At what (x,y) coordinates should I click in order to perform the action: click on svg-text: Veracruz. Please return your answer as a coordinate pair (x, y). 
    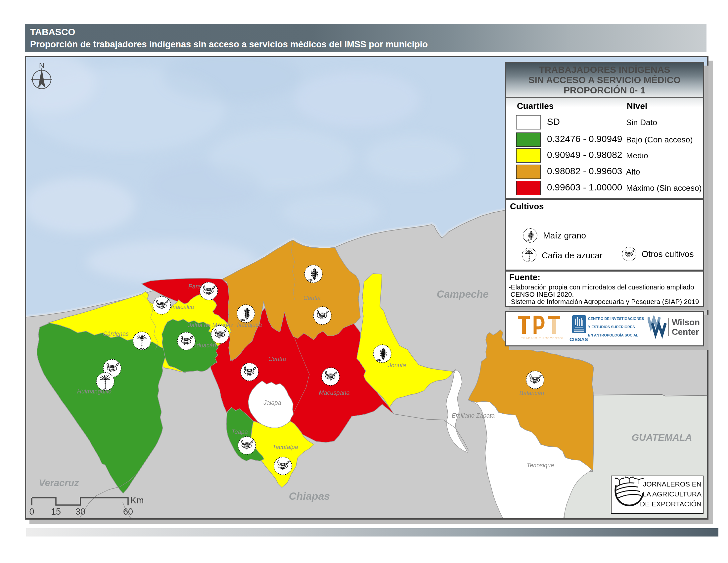
    Looking at the image, I should click on (59, 483).